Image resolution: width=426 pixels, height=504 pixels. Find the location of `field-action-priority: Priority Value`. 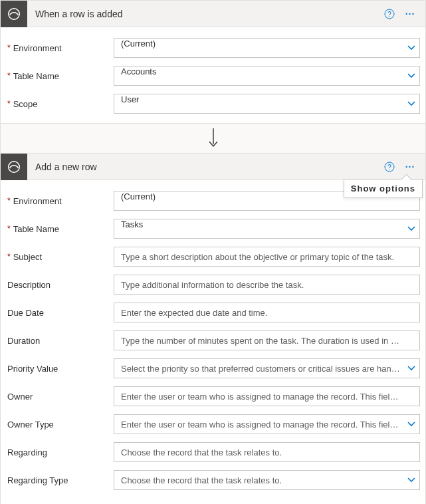

field-action-priority: Priority Value is located at coordinates (213, 368).